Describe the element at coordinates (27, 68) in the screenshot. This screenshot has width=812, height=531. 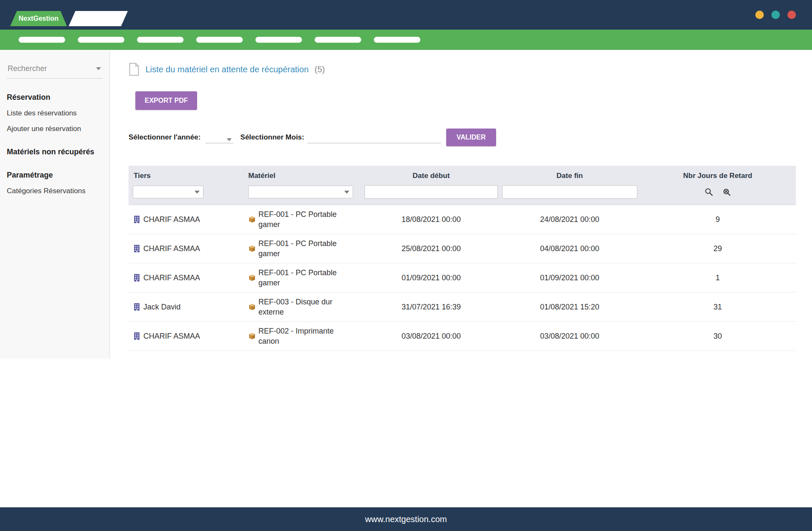
I see `sidebar-search-placeholder: Rechercher` at that location.